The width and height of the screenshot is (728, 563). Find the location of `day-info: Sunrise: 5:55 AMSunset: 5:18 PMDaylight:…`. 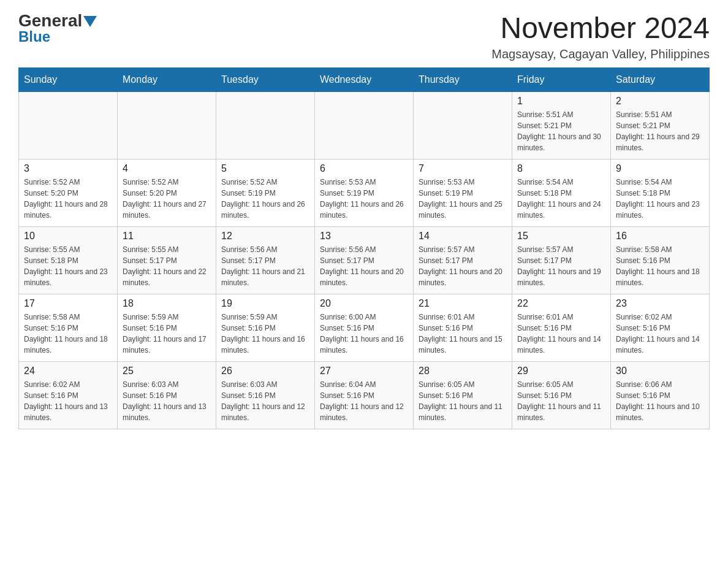

day-info: Sunrise: 5:55 AMSunset: 5:18 PMDaylight:… is located at coordinates (68, 266).